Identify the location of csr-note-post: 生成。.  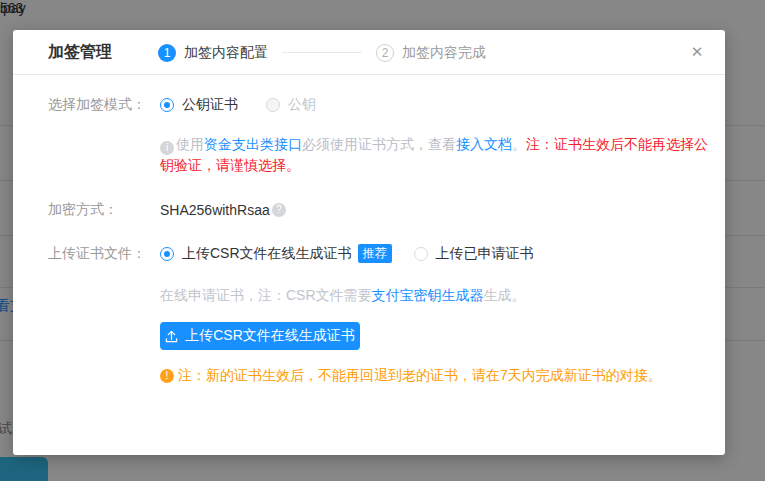
(505, 295).